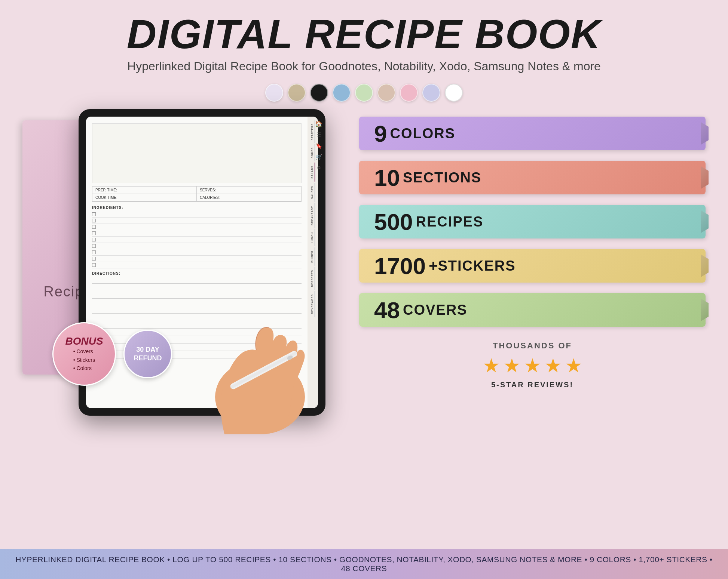 The width and height of the screenshot is (728, 579). What do you see at coordinates (148, 354) in the screenshot?
I see `refund-circle: 30 DAYREFUND` at bounding box center [148, 354].